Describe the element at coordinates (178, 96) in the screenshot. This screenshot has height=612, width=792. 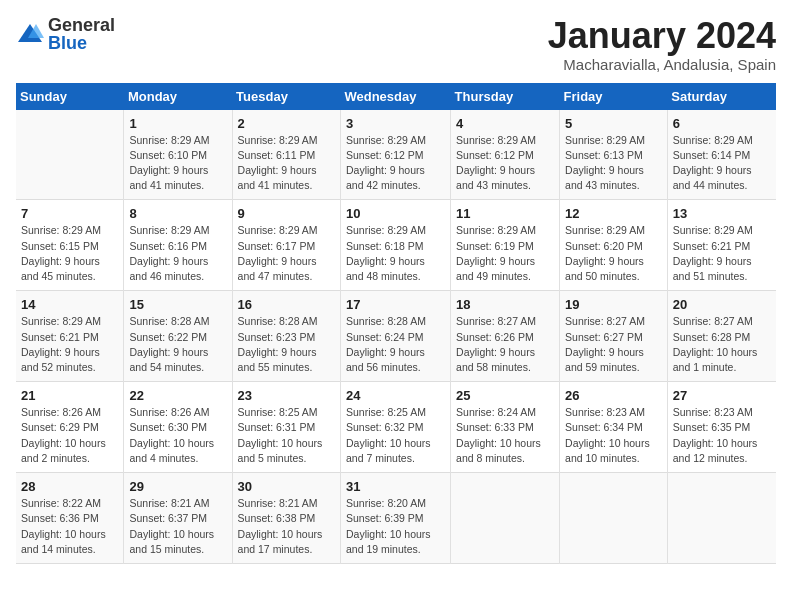
I see `weekday-header: Monday` at that location.